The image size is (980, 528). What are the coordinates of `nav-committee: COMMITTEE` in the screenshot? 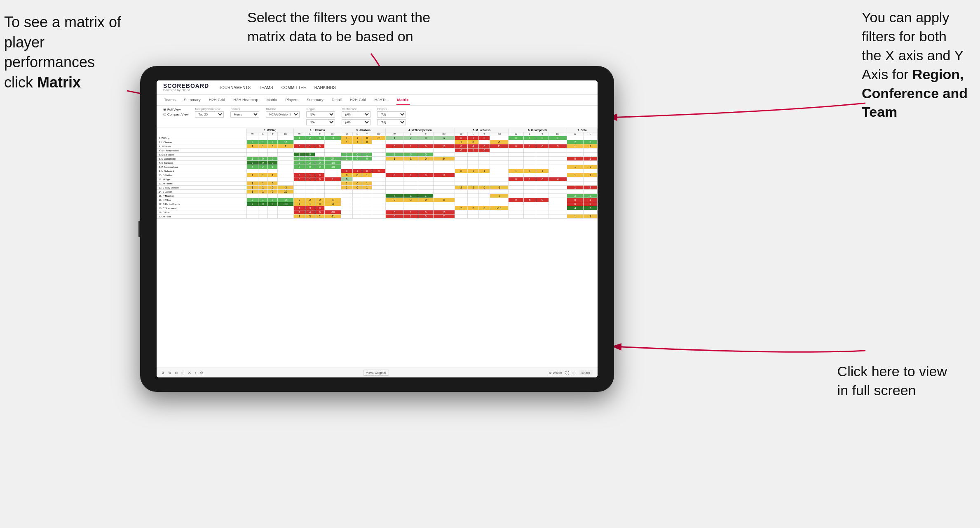 It's located at (294, 87).